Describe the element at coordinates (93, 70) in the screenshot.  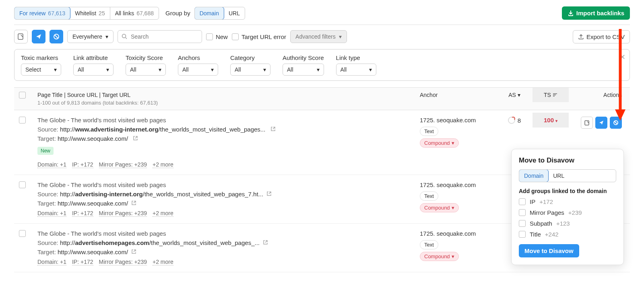
I see `filter-link-attribute: All▾` at that location.